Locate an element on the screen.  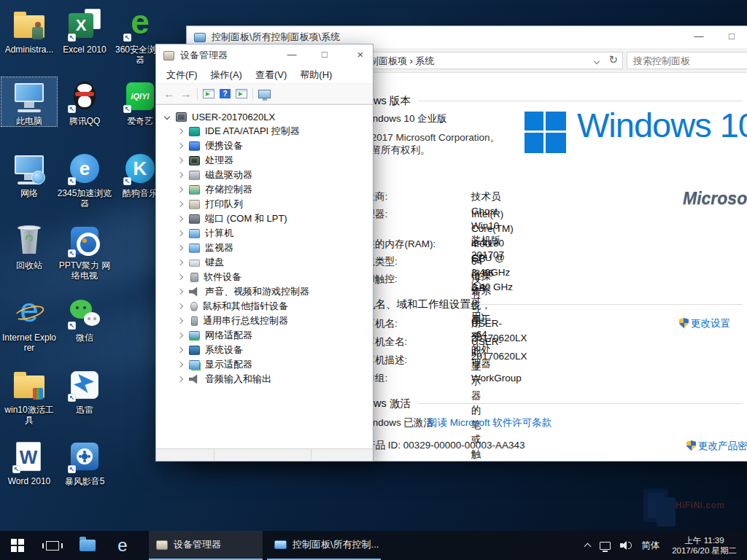
tree-item: 打印队列 is located at coordinates (264, 204).